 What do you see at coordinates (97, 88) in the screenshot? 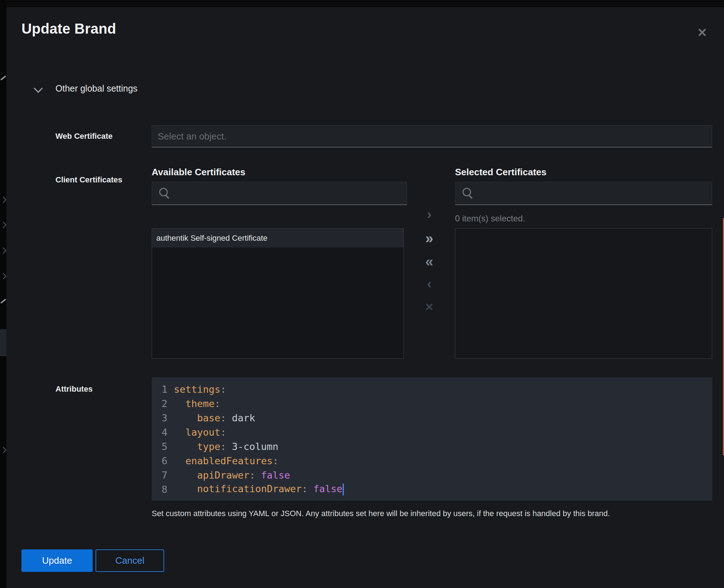
I see `section-toggle-label: Other global settings` at bounding box center [97, 88].